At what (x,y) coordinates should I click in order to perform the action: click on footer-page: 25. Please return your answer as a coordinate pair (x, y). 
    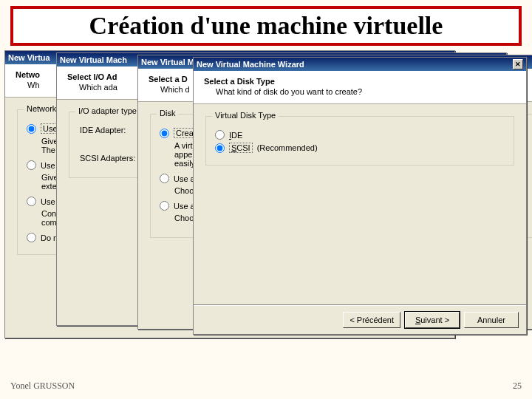
    Looking at the image, I should click on (517, 386).